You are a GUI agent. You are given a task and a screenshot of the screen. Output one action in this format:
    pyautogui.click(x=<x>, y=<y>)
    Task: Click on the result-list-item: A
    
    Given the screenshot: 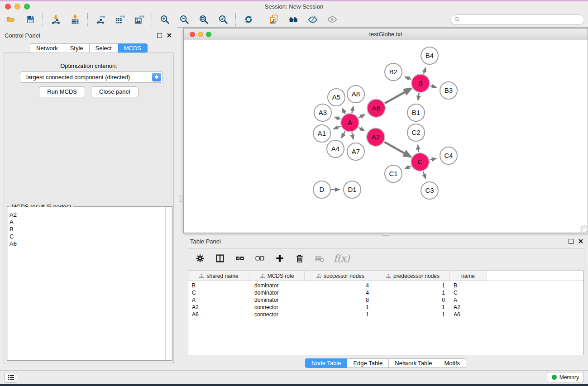 What is the action you would take?
    pyautogui.click(x=86, y=222)
    